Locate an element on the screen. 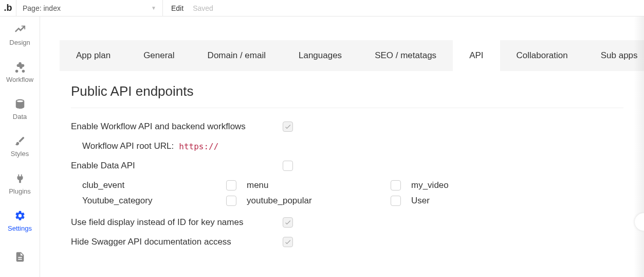 The width and height of the screenshot is (644, 277). tab-api: API is located at coordinates (476, 56).